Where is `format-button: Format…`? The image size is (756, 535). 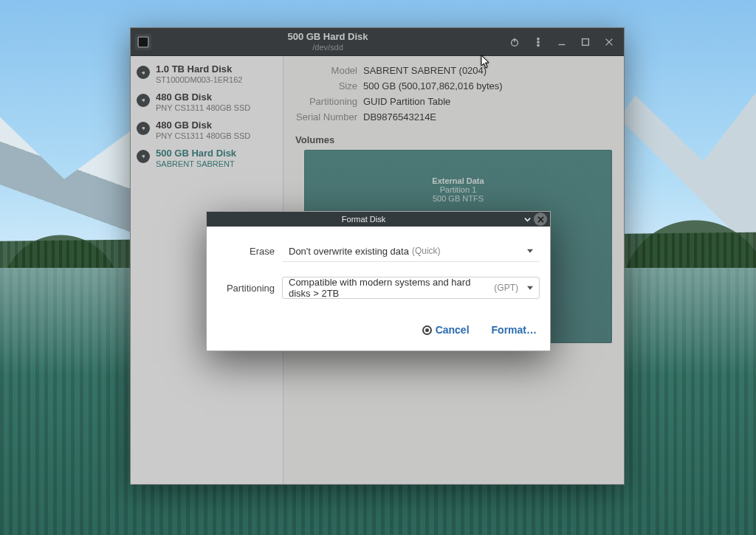 format-button: Format… is located at coordinates (514, 330).